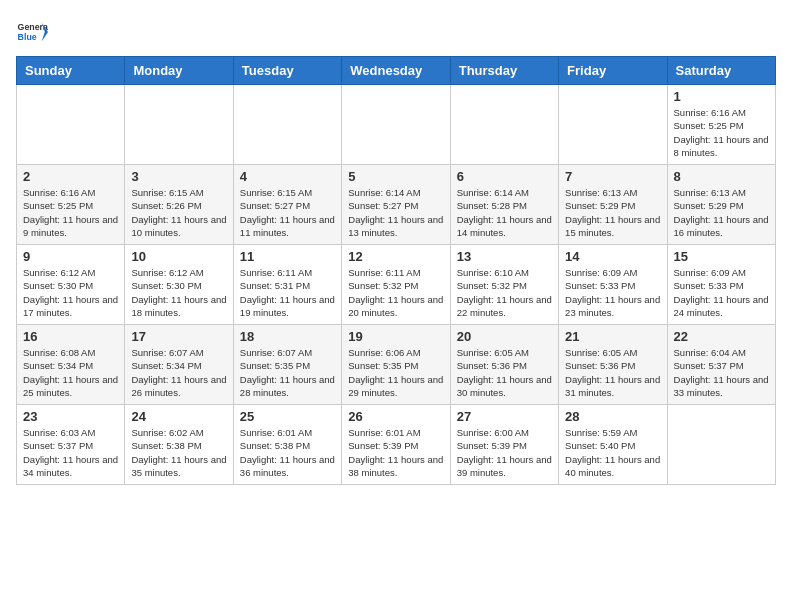 This screenshot has height=612, width=792. Describe the element at coordinates (396, 445) in the screenshot. I see `calendar-week-5: 23Sunrise: 6:03 AM Sunset: 5:37 PM Dayli…` at that location.